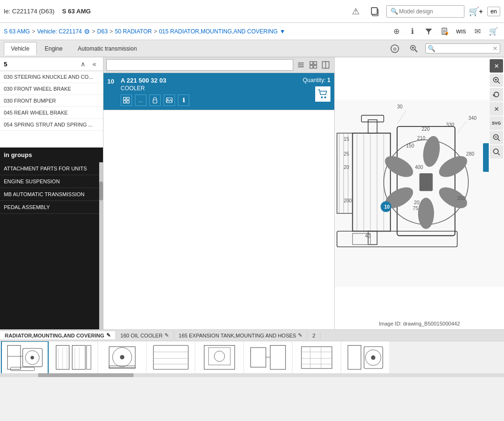 This screenshot has width=504, height=421. I want to click on nav-item-0: 030 STEERING KNUCKLE AND CO..., so click(51, 77).